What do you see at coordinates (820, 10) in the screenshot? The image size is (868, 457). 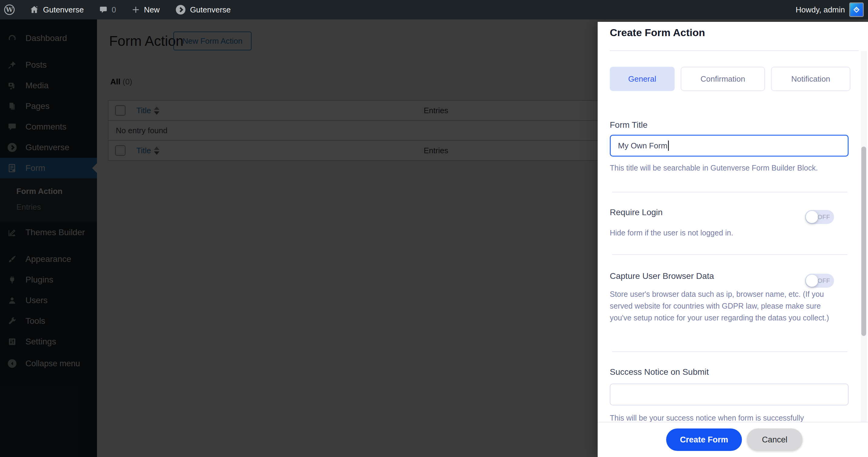 I see `howdy-label: Howdy, admin` at bounding box center [820, 10].